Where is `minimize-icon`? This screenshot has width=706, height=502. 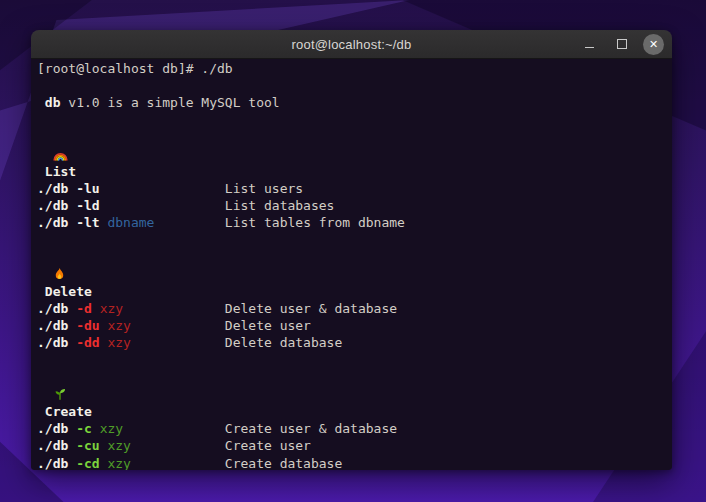
minimize-icon is located at coordinates (590, 48).